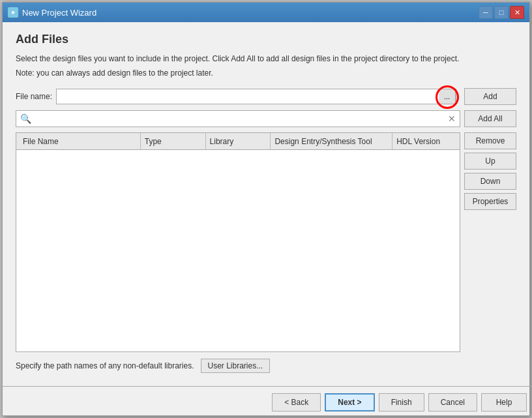 This screenshot has width=532, height=418. I want to click on browse-button: ..., so click(447, 97).